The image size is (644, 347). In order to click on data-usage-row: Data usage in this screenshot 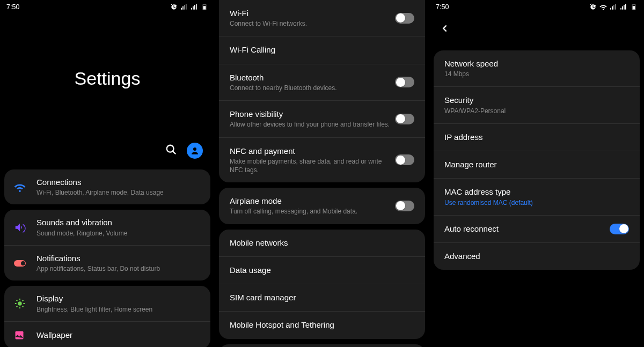, I will do `click(322, 270)`.